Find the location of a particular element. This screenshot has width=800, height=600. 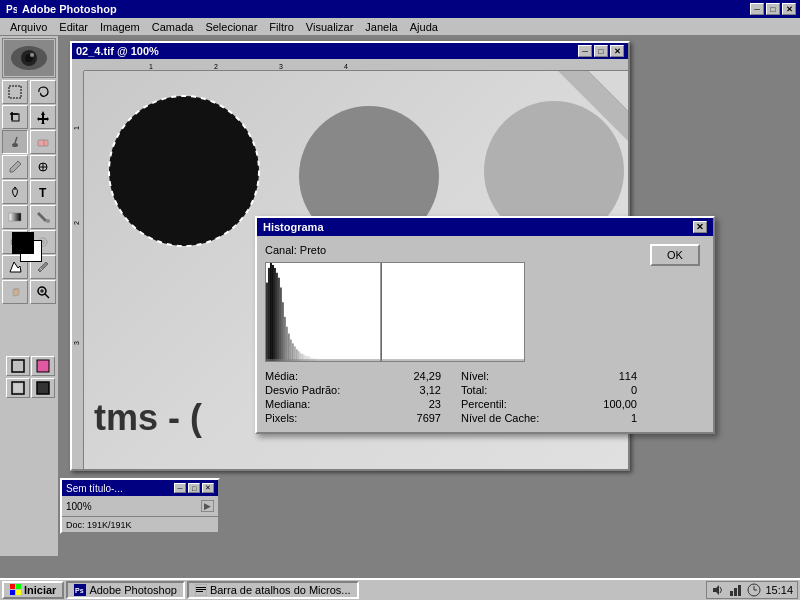

tool-clone is located at coordinates (43, 167).